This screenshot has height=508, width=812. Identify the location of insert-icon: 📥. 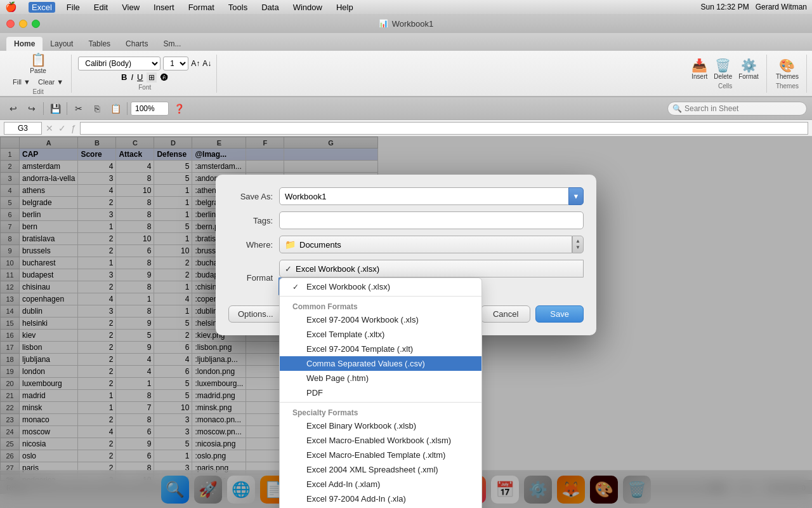
(699, 65).